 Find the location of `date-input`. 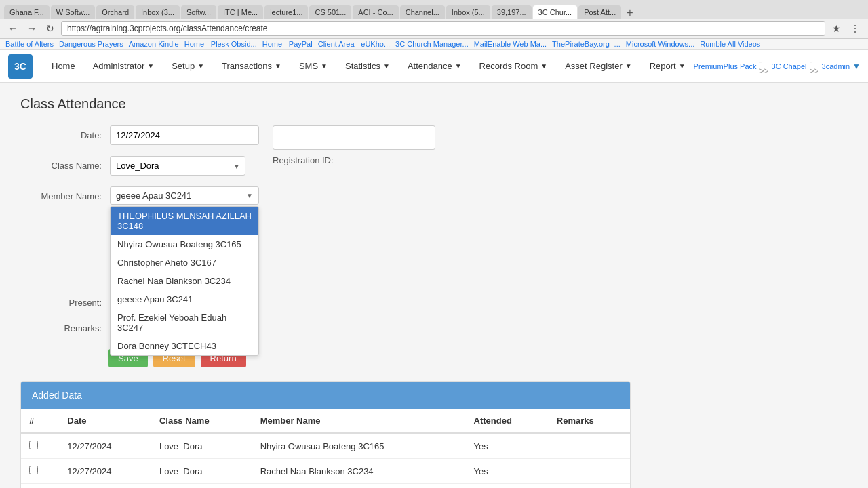

date-input is located at coordinates (184, 136).